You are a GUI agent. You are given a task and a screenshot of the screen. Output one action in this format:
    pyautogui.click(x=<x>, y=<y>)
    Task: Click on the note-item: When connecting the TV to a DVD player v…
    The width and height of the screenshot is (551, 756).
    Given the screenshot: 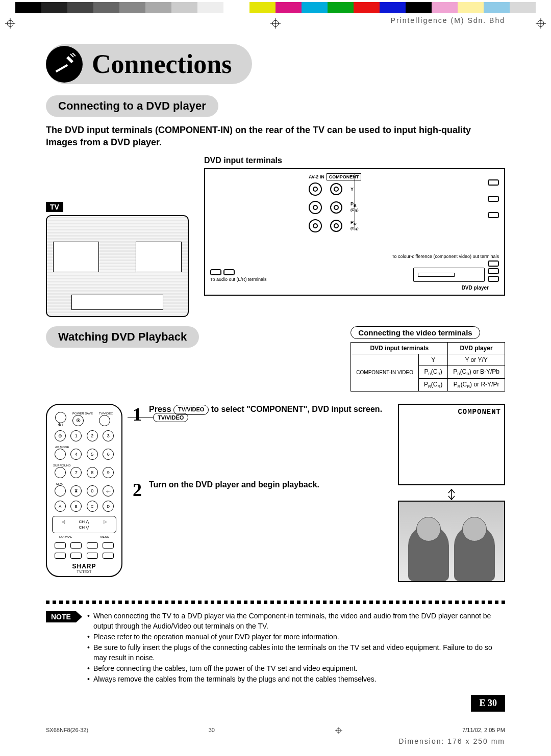 What is the action you would take?
    pyautogui.click(x=296, y=621)
    